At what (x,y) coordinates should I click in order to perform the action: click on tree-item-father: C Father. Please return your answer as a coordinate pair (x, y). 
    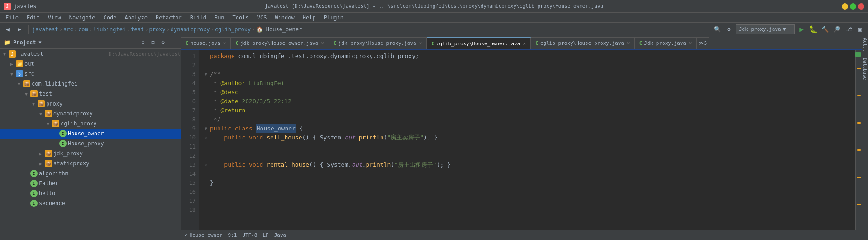
    Looking at the image, I should click on (91, 183).